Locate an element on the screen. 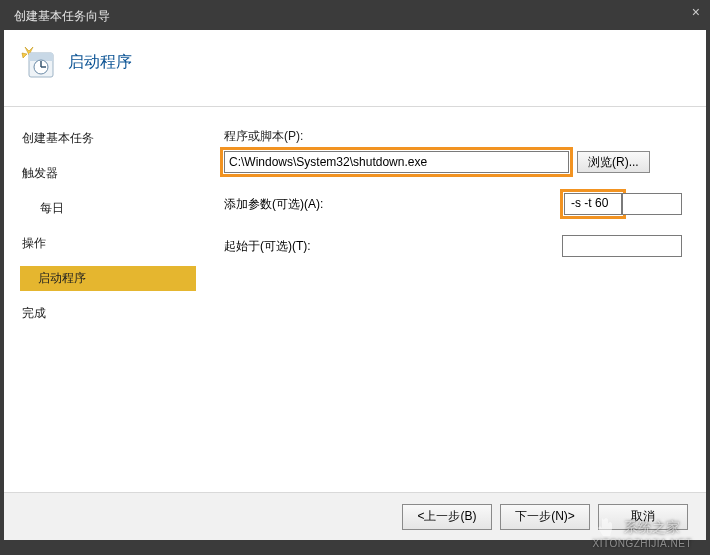  args-input-extra is located at coordinates (652, 204).